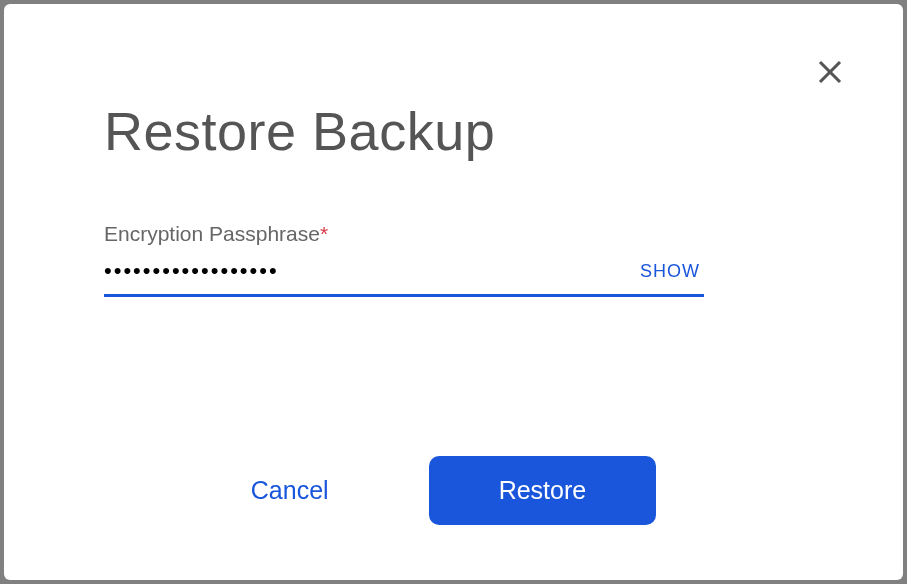 The image size is (907, 584). I want to click on passphrase-input, so click(370, 271).